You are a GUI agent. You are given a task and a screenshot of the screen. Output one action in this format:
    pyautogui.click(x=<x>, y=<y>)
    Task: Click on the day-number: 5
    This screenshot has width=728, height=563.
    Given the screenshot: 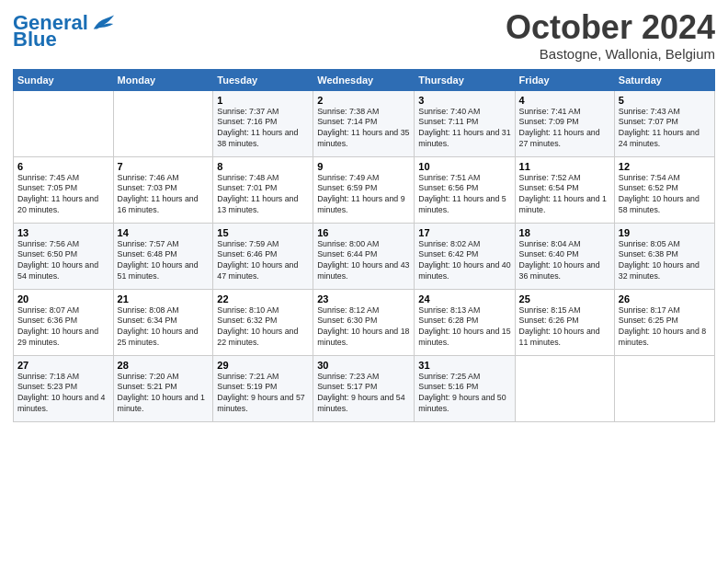 What is the action you would take?
    pyautogui.click(x=665, y=100)
    